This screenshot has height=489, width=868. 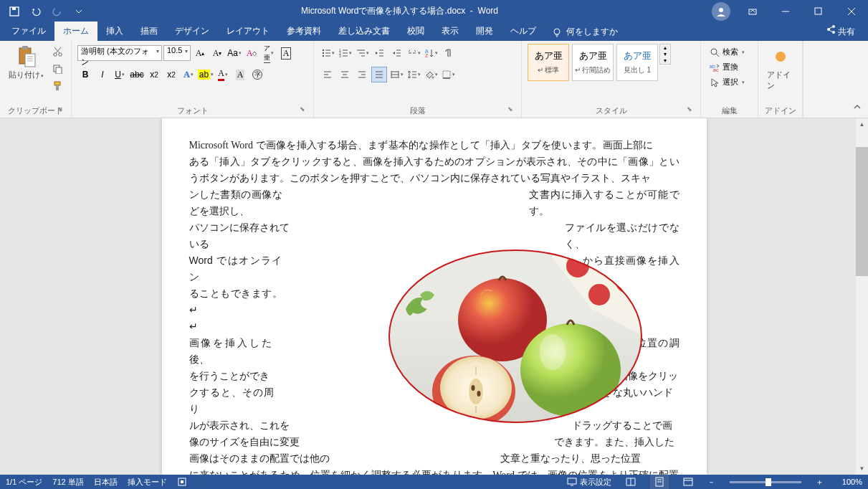 What do you see at coordinates (102, 75) in the screenshot?
I see `italic-button: I` at bounding box center [102, 75].